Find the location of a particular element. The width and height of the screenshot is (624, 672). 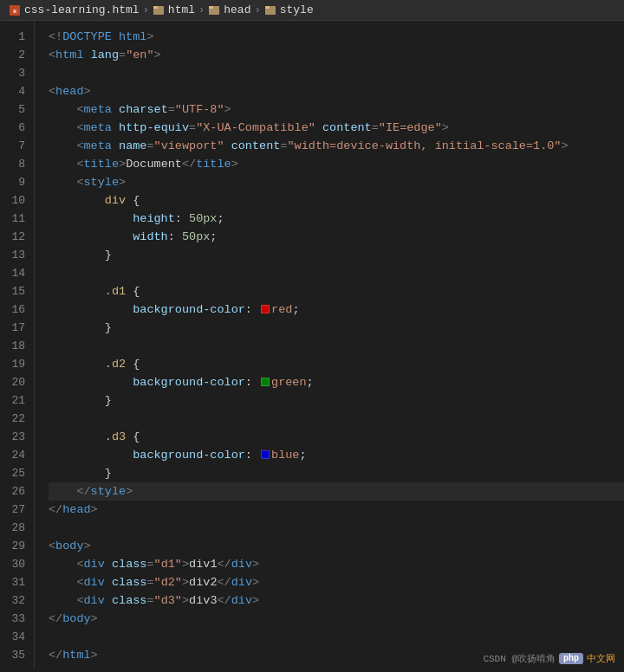

code-line-2: <html lang="en"> is located at coordinates (336, 55).